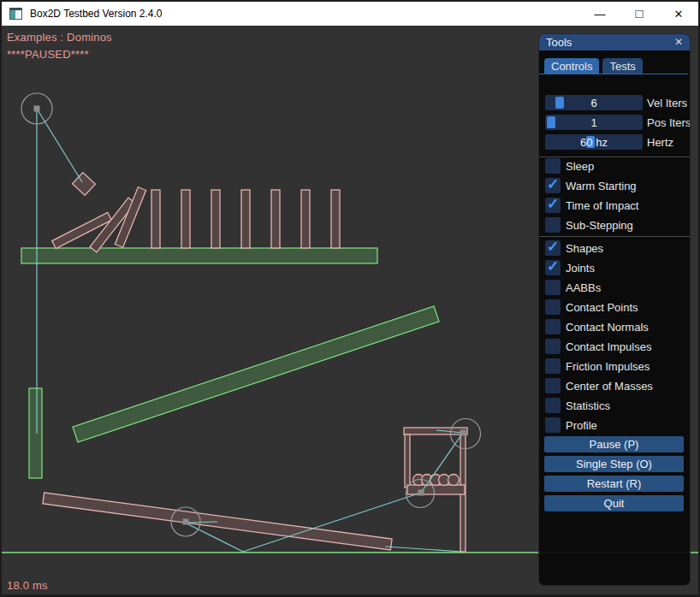  What do you see at coordinates (584, 248) in the screenshot?
I see `checkbox-label: Shapes` at bounding box center [584, 248].